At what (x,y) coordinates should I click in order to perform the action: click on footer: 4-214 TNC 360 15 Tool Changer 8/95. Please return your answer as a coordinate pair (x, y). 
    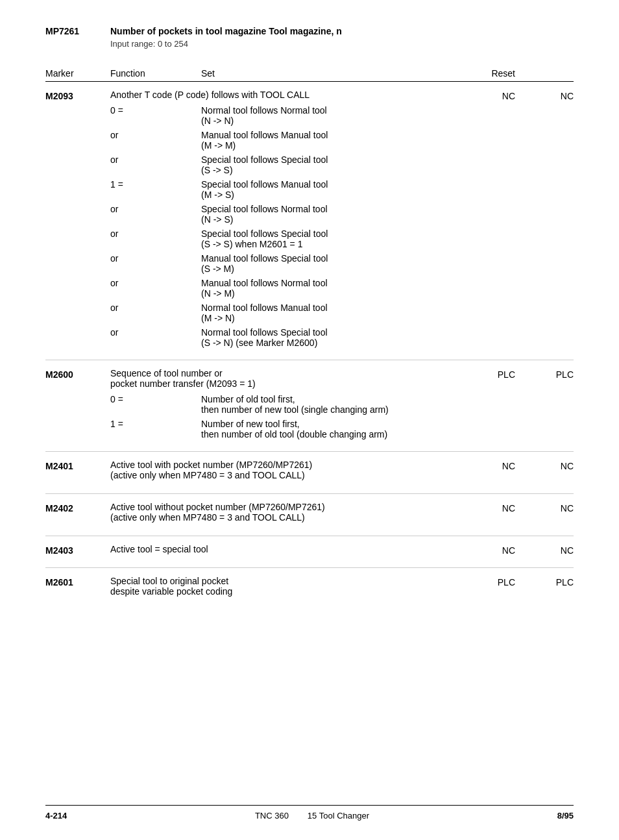
    Looking at the image, I should click on (310, 813).